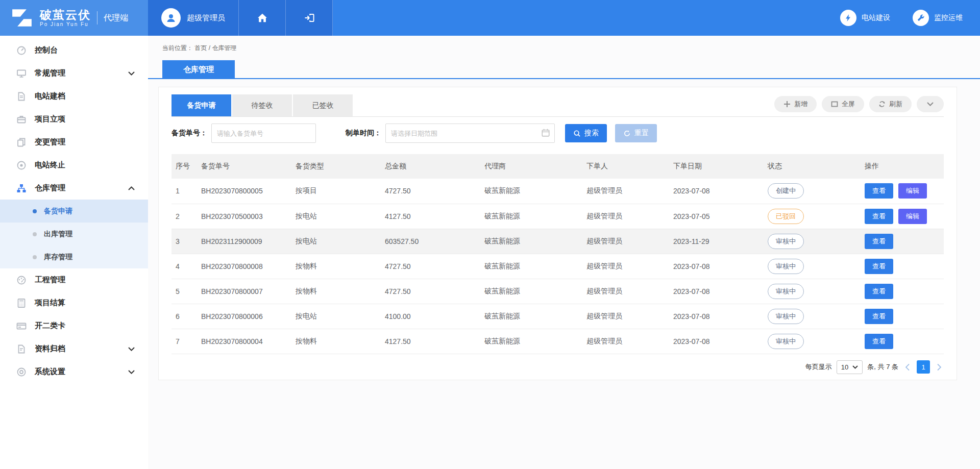 The height and width of the screenshot is (469, 980). Describe the element at coordinates (171, 18) in the screenshot. I see `user-icon` at that location.